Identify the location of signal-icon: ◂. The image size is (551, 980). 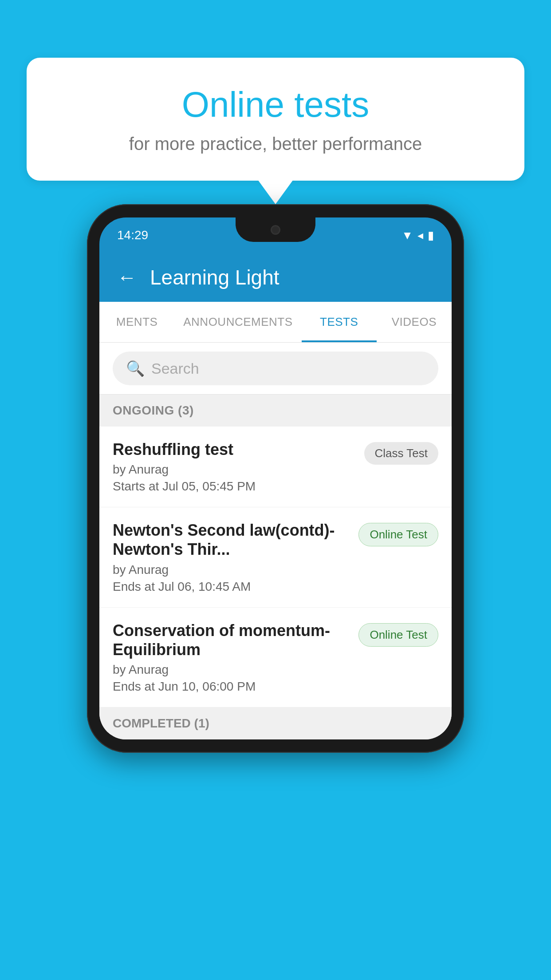
(421, 235).